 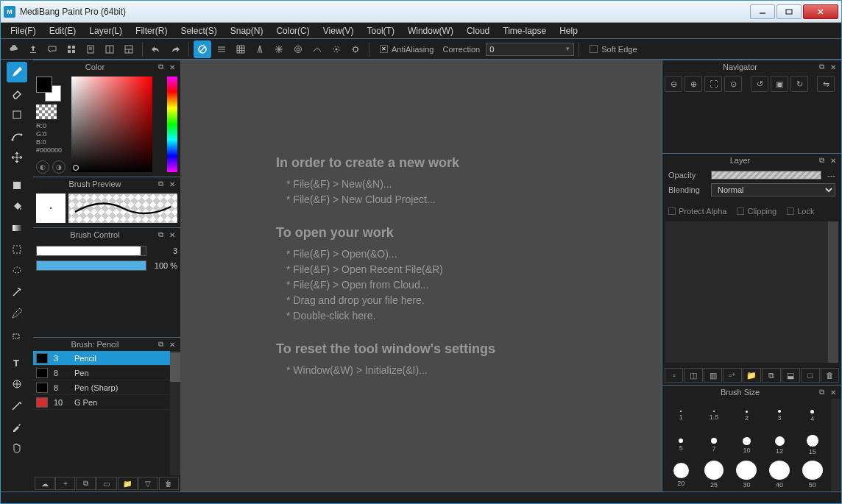 I want to click on wand-tool, so click(x=17, y=292).